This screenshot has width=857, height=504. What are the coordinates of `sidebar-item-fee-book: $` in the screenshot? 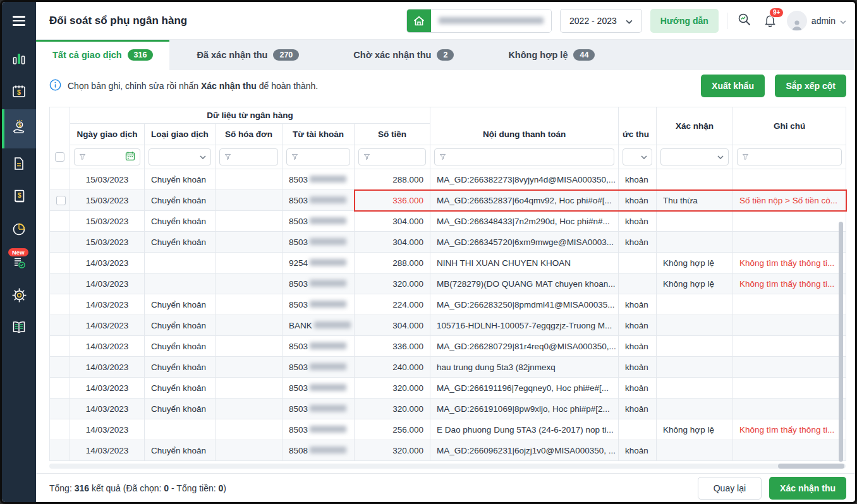 It's located at (19, 198).